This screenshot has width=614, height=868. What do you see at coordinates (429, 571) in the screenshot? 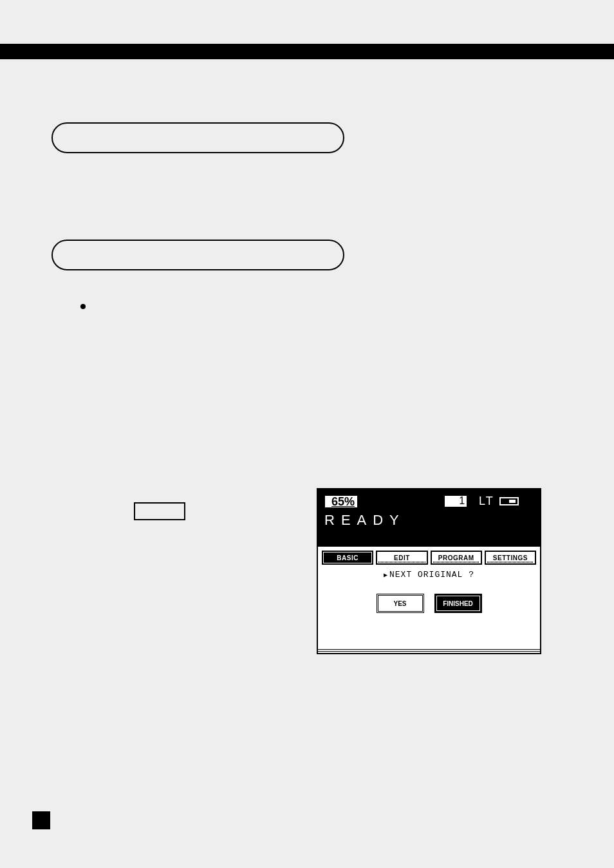
I see `lcd-panel: 65% 1 LT READY BASIC EDIT PROGRAM SETTIN…` at bounding box center [429, 571].